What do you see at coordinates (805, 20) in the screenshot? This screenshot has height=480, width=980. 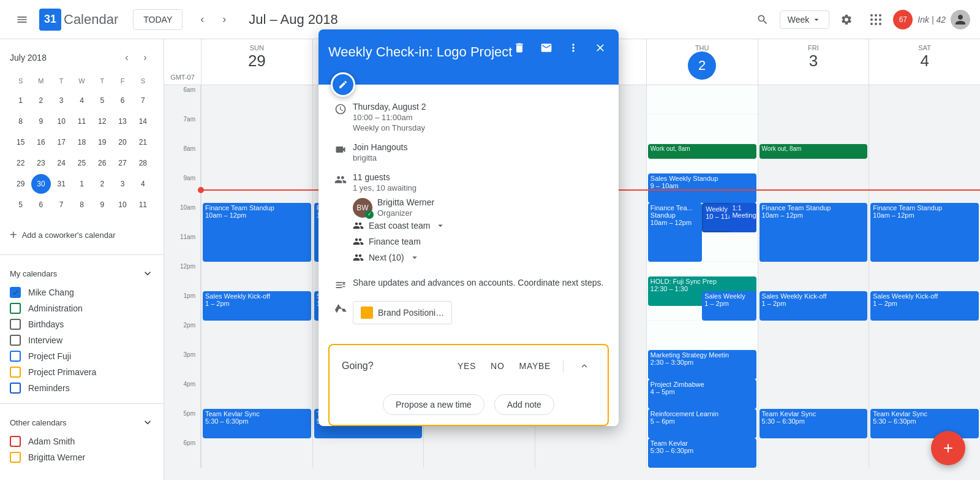 I see `view-select: Week` at bounding box center [805, 20].